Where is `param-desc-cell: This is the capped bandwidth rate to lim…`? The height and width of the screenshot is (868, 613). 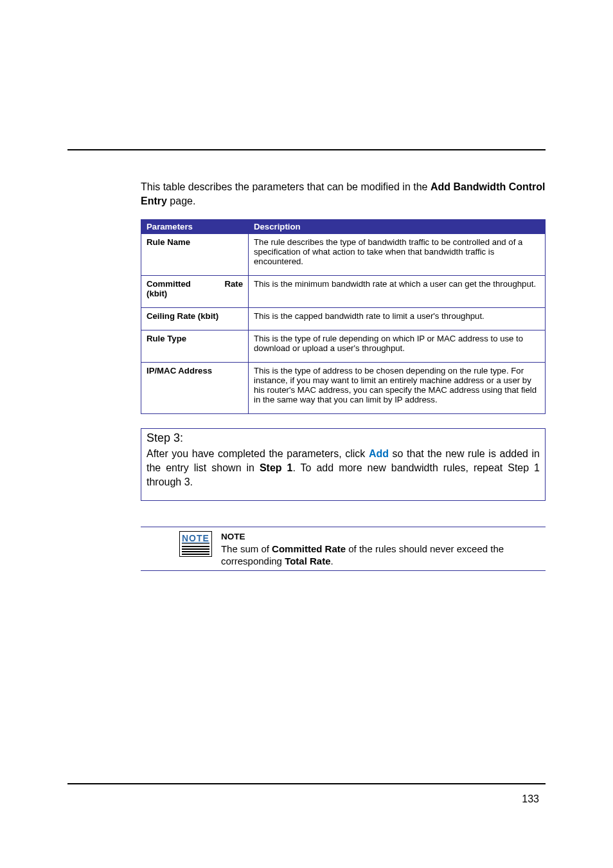
param-desc-cell: This is the capped bandwidth rate to lim… is located at coordinates (397, 319).